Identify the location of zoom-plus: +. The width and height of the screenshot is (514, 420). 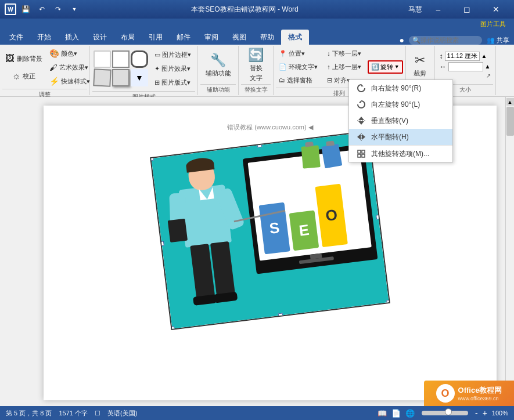
(485, 413).